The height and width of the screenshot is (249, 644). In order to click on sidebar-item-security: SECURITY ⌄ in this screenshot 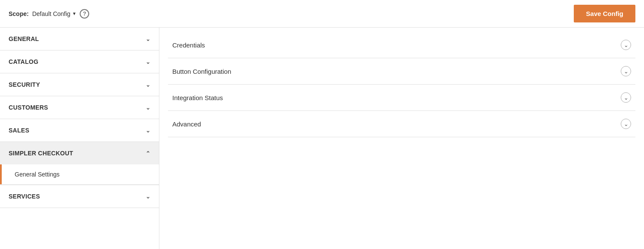, I will do `click(79, 85)`.